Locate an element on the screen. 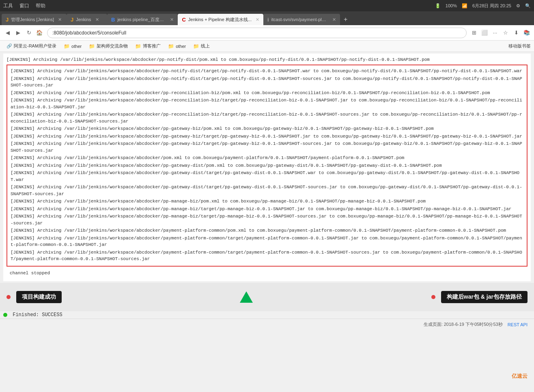 The image size is (534, 392). bookmarks-bar: 🔗 阿里云-RAM用户登录 📁 other 📁 架构师交流杂物 📁 博客推广 📁… is located at coordinates (267, 46).